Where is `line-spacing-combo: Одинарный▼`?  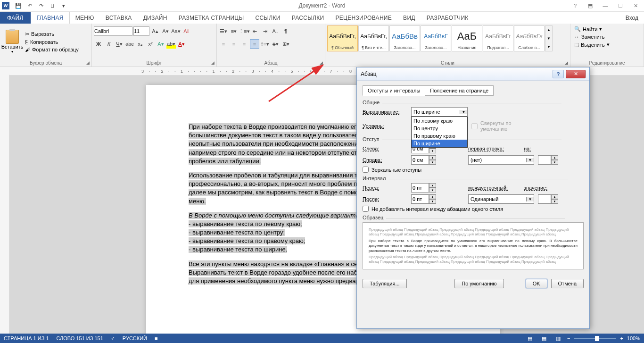 line-spacing-combo: Одинарный▼ is located at coordinates (501, 199).